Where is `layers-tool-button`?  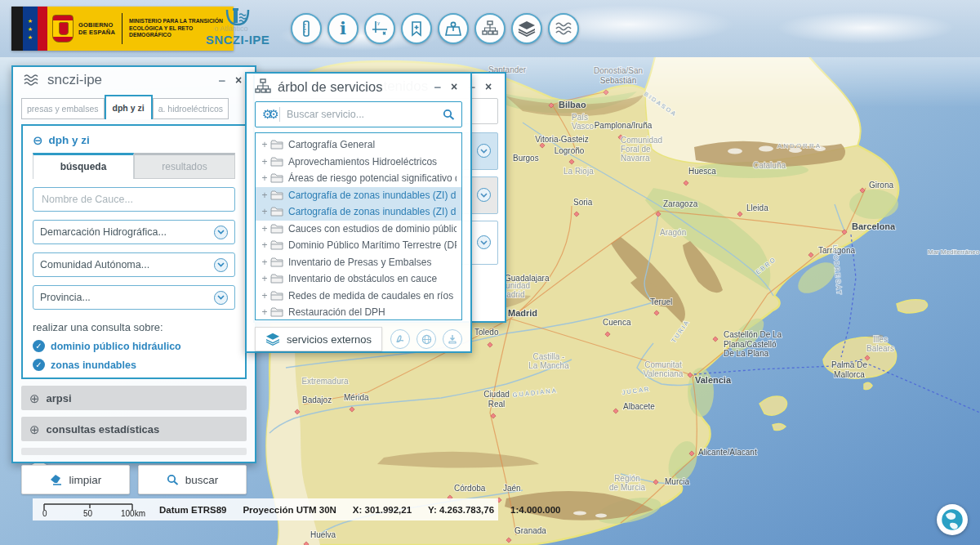 layers-tool-button is located at coordinates (527, 29).